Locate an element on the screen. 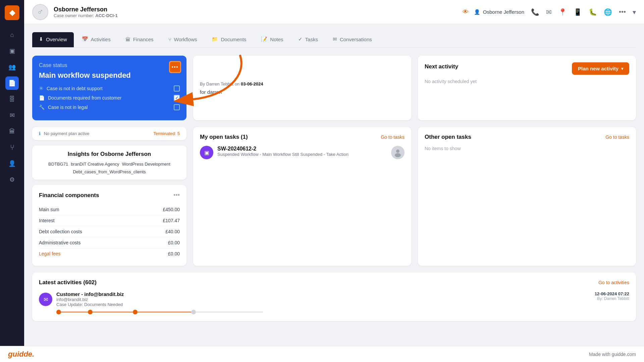 The image size is (644, 362). case-status-more-button: ••• is located at coordinates (175, 67).